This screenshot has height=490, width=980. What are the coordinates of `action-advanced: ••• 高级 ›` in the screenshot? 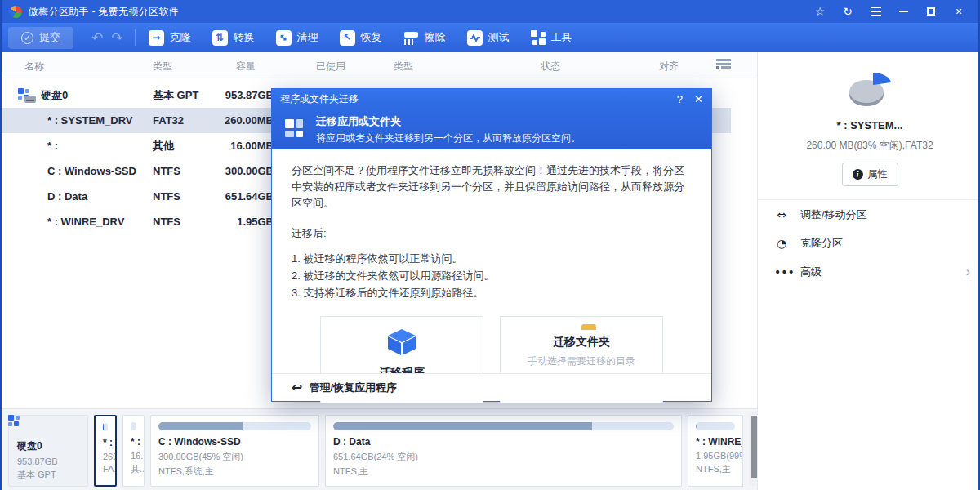 It's located at (869, 271).